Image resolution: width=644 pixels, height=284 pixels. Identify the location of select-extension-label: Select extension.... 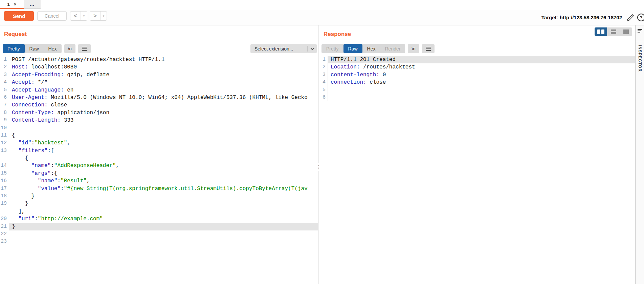
(279, 49).